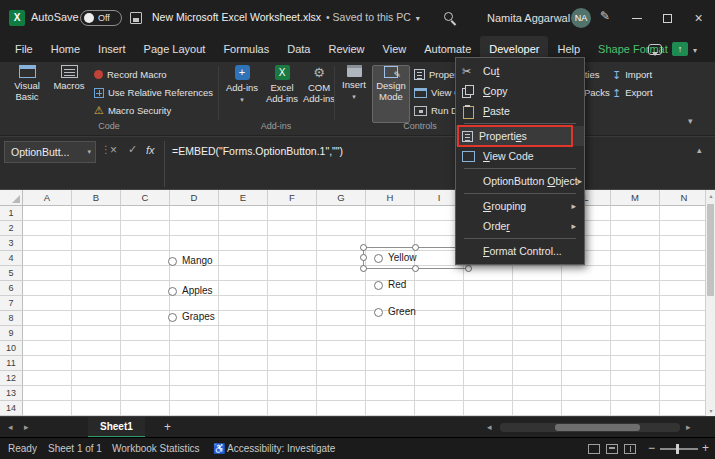  What do you see at coordinates (690, 121) in the screenshot?
I see `collapse-ribbon-icon: ▾` at bounding box center [690, 121].